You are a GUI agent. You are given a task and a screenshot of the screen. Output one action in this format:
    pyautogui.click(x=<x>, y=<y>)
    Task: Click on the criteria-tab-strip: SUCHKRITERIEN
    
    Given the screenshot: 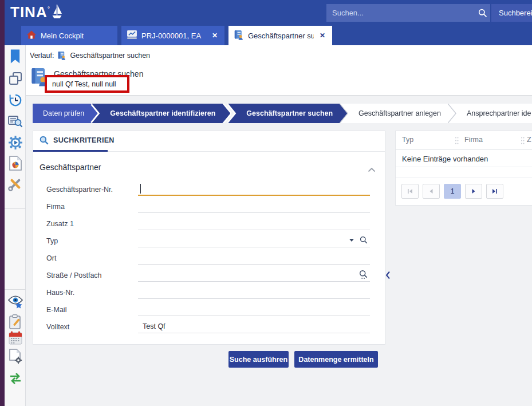 What is the action you would take?
    pyautogui.click(x=209, y=141)
    